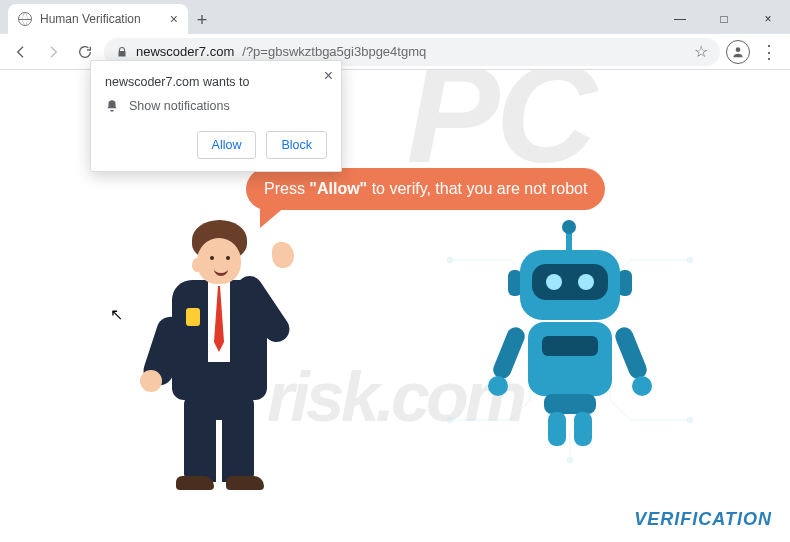  What do you see at coordinates (296, 145) in the screenshot?
I see `block-button: Block` at bounding box center [296, 145].